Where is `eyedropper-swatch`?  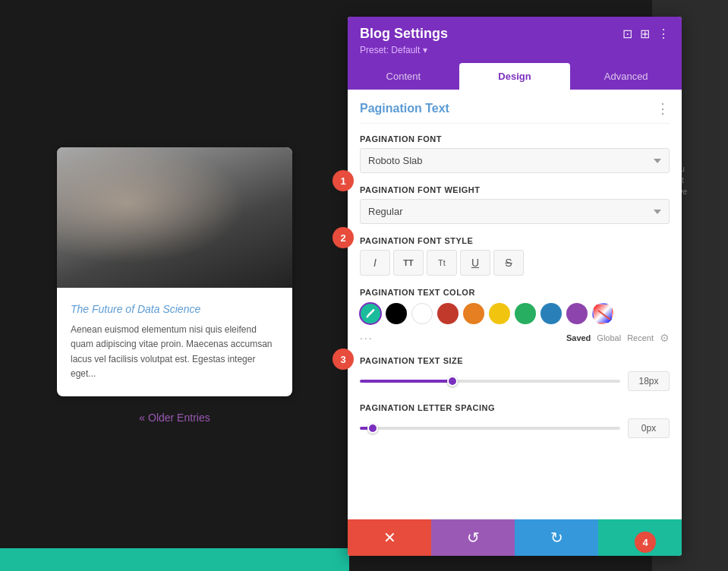 eyedropper-swatch is located at coordinates (370, 314).